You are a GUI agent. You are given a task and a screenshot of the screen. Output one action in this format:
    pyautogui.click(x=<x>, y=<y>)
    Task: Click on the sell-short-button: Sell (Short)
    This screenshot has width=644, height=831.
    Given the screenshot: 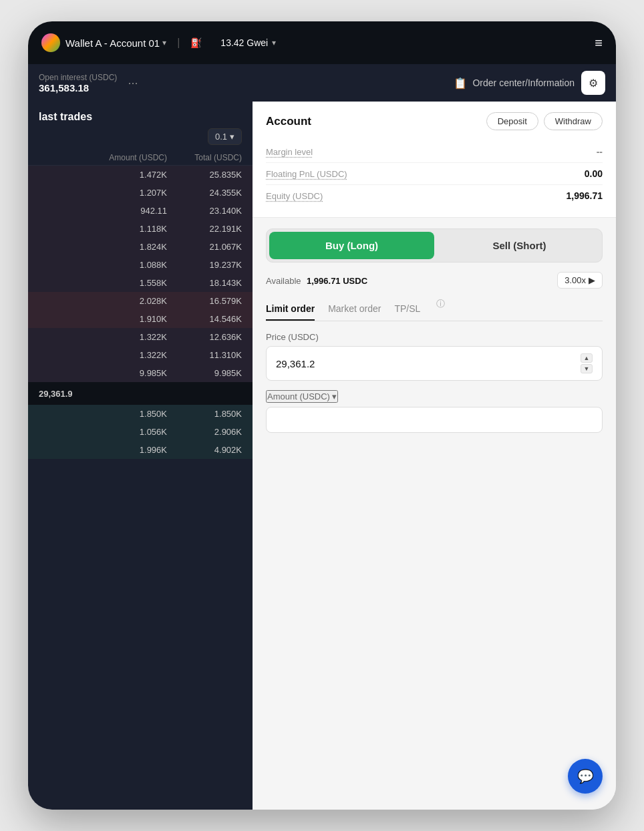 What is the action you would take?
    pyautogui.click(x=520, y=246)
    